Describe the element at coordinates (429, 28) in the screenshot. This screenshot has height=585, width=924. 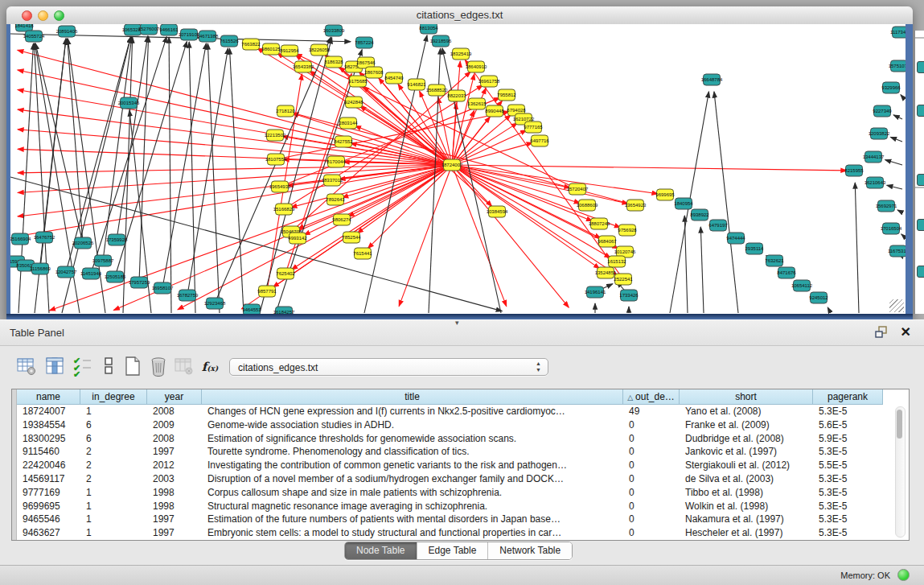
I see `network-node-label: 8813054` at that location.